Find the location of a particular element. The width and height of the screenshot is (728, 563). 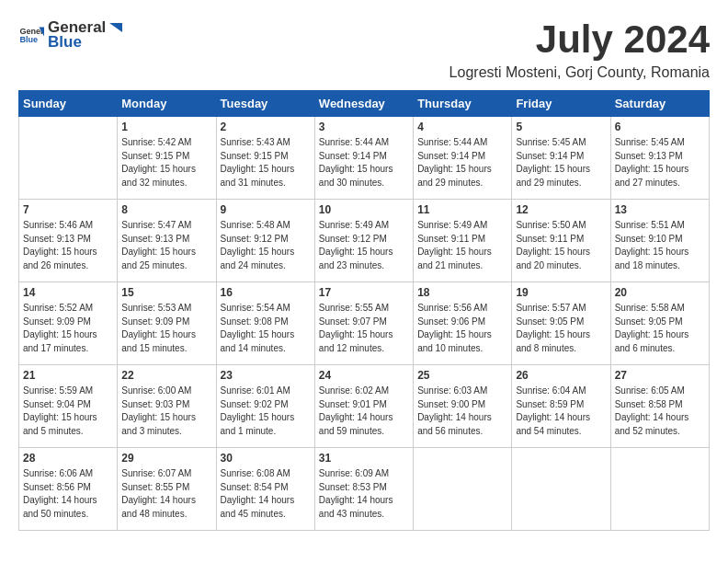

week-row-5: 28Sunrise: 6:06 AM Sunset: 8:56 PM Dayli… is located at coordinates (364, 489).